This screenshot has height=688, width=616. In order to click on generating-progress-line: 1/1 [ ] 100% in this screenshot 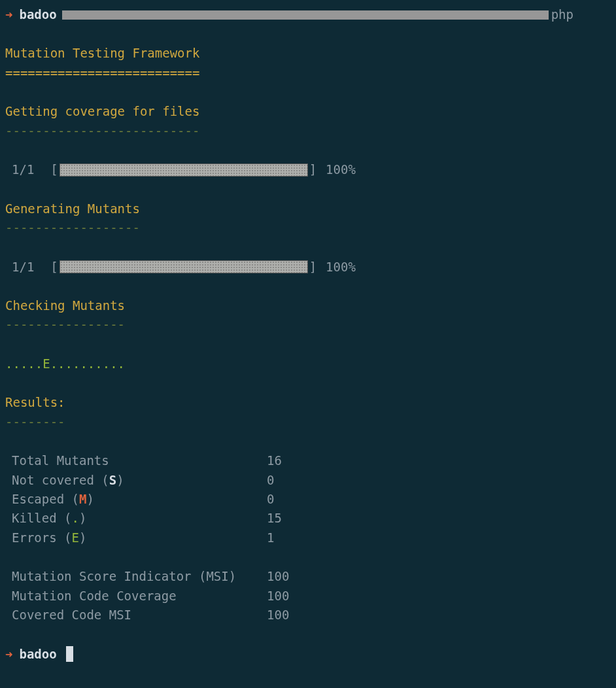, I will do `click(308, 267)`.